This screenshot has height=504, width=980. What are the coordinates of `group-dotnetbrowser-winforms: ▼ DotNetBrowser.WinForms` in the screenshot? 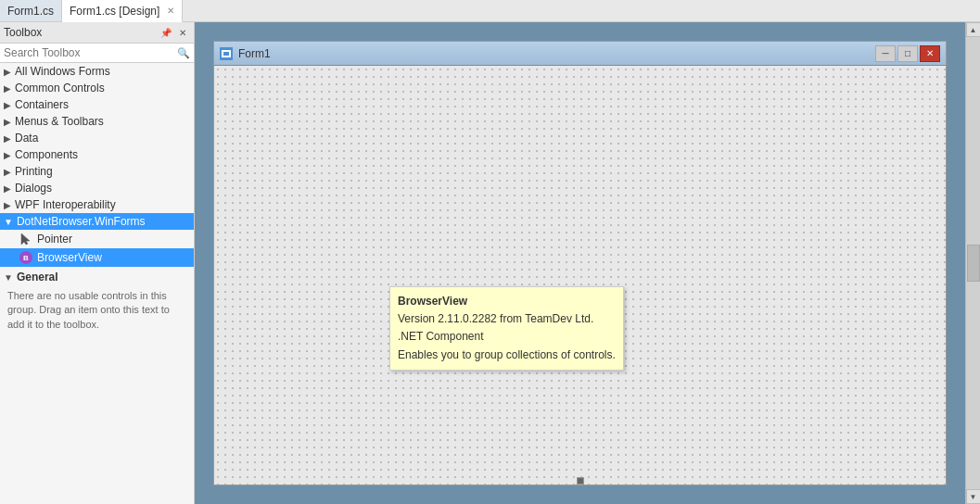 It's located at (96, 221).